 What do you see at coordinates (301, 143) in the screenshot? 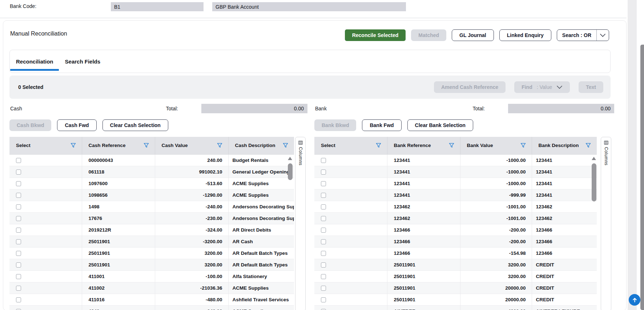
I see `columns-grid-icon` at bounding box center [301, 143].